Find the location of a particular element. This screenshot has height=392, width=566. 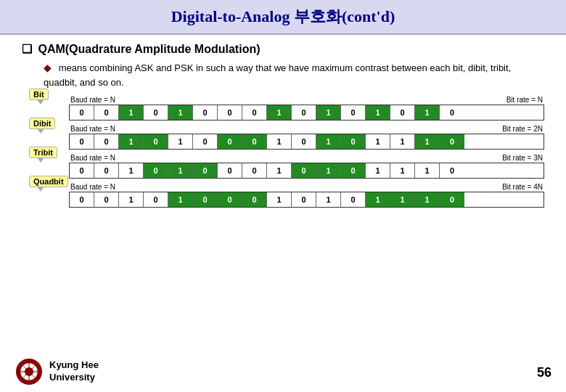

footer: Kyung Hee University 56 is located at coordinates (283, 372).